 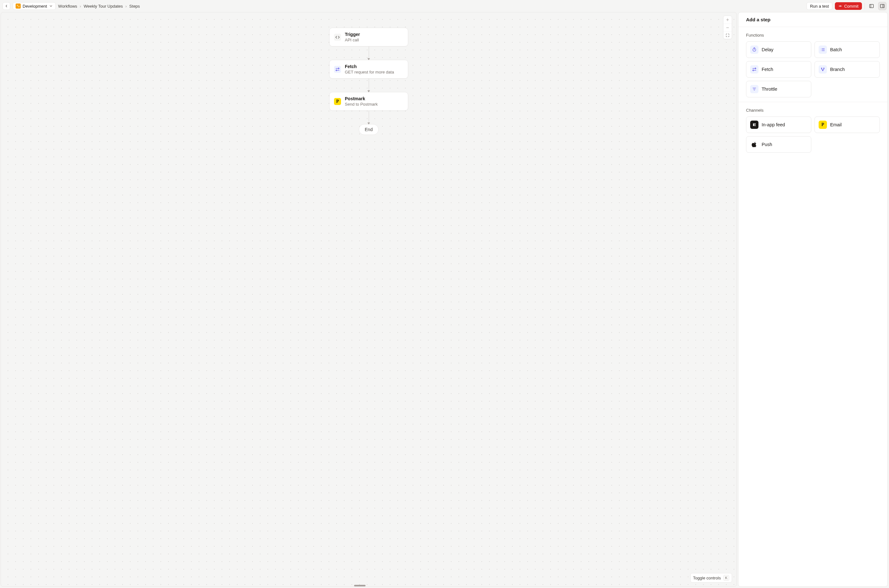 What do you see at coordinates (34, 6) in the screenshot?
I see `environment-selector: Development` at bounding box center [34, 6].